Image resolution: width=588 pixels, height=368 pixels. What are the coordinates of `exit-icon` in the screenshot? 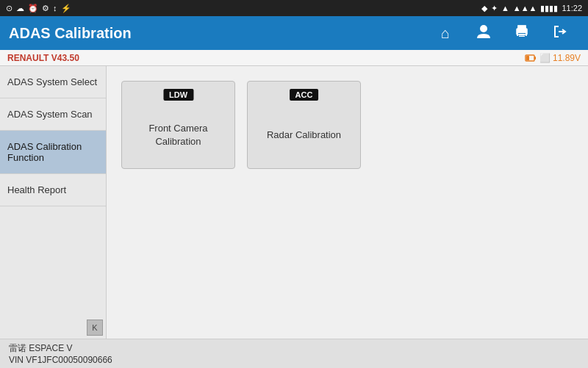 It's located at (560, 34).